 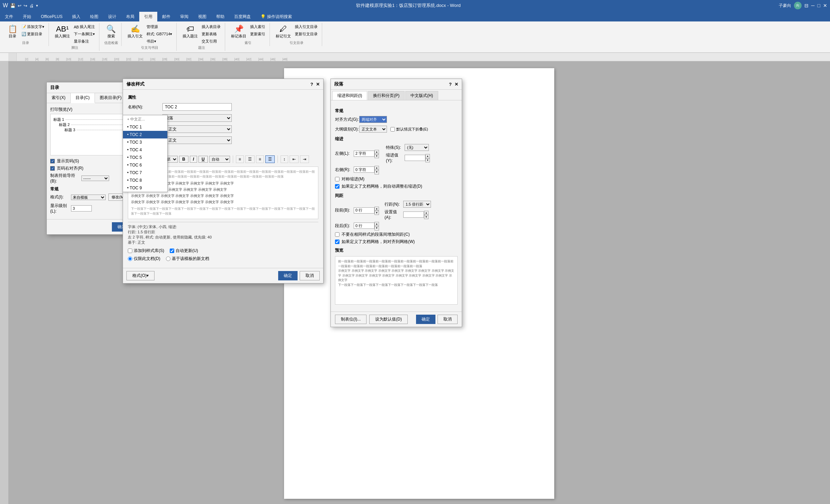 What do you see at coordinates (145, 180) in the screenshot?
I see `styles-list-item-toc8: • TOC 8` at bounding box center [145, 180].